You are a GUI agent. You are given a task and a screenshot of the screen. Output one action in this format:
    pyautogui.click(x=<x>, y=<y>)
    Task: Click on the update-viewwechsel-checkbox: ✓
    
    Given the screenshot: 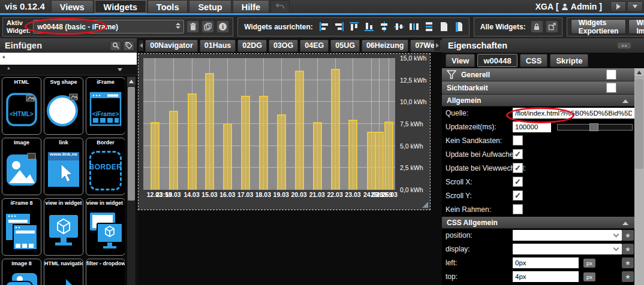 What is the action you would take?
    pyautogui.click(x=518, y=168)
    